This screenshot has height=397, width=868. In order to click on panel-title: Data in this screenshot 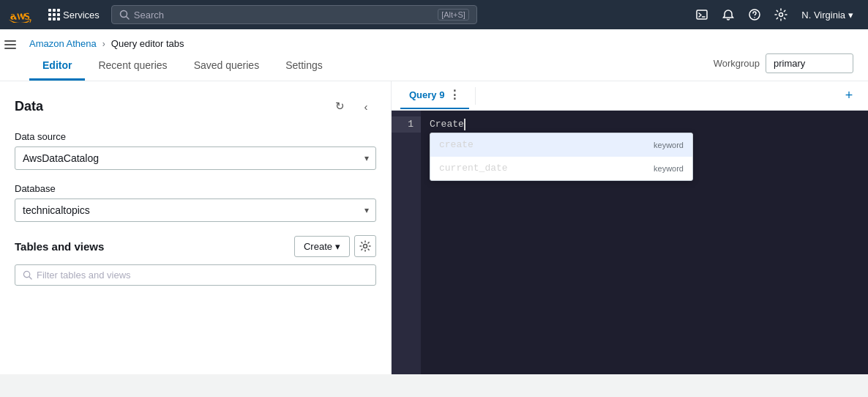, I will do `click(29, 107)`.